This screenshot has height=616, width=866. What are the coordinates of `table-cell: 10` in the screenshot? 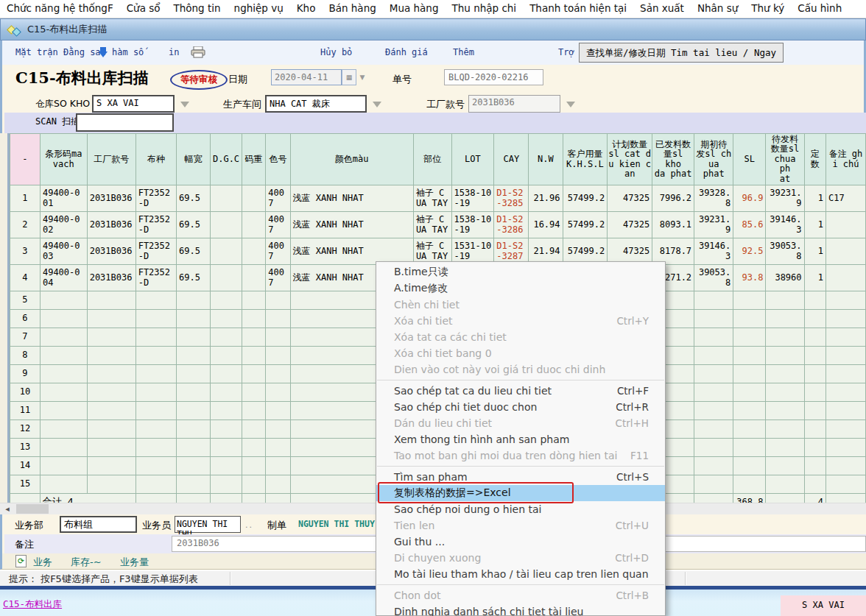 It's located at (25, 393).